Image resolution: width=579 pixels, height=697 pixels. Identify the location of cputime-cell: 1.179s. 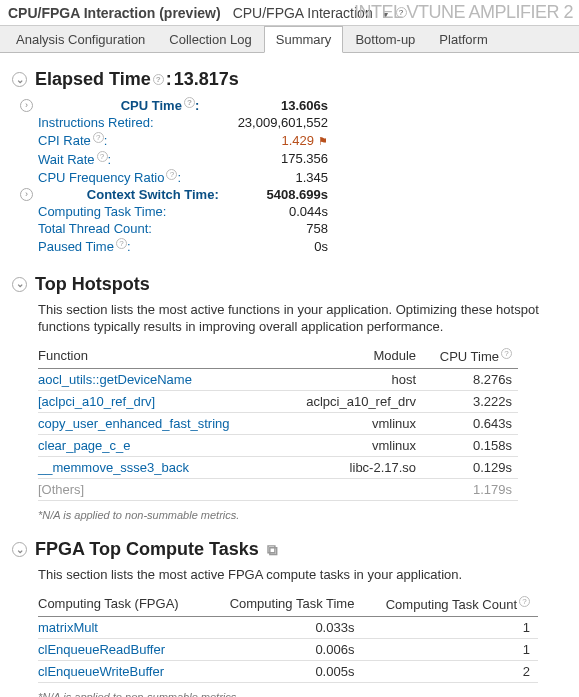
(470, 490).